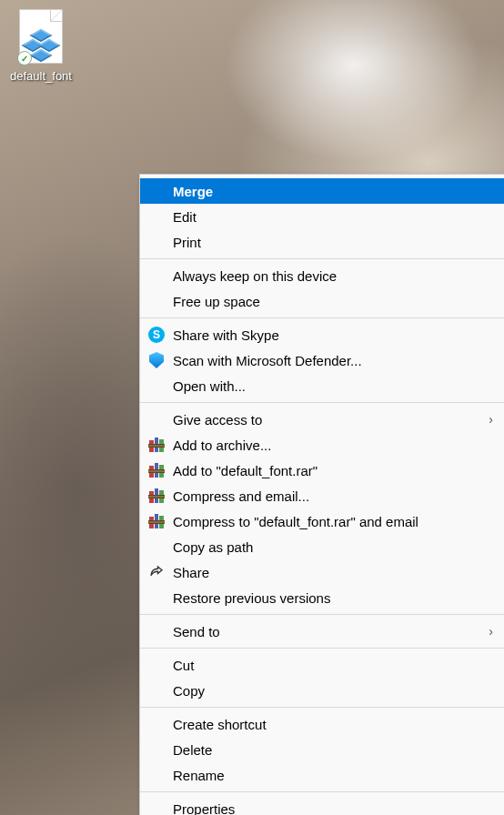 Image resolution: width=504 pixels, height=815 pixels. What do you see at coordinates (193, 750) in the screenshot?
I see `menu-item-label: Delete` at bounding box center [193, 750].